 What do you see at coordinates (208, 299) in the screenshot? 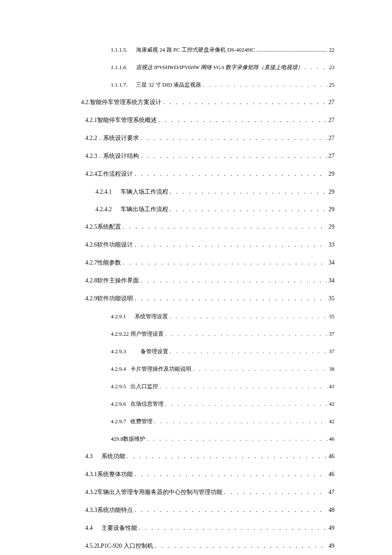
I see `toc-entry: 4.2.9 软件功能说明35` at bounding box center [208, 299].